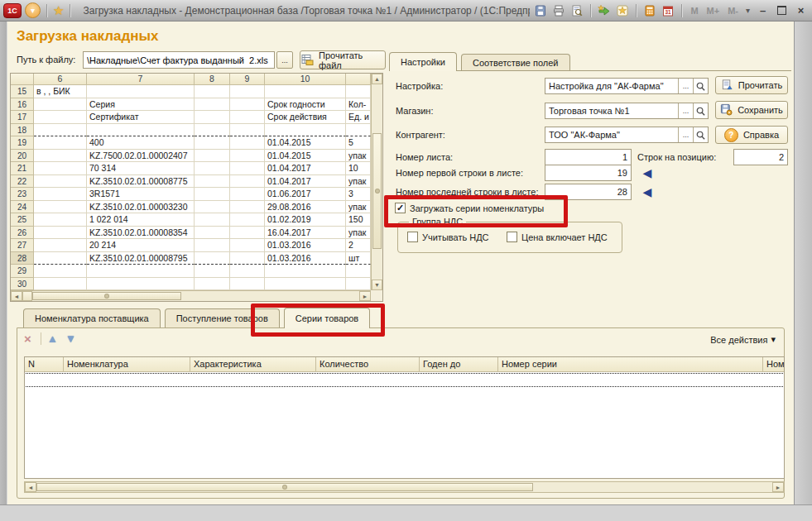 The image size is (812, 521). Describe the element at coordinates (377, 79) in the screenshot. I see `scroll-up-icon: ▲` at that location.